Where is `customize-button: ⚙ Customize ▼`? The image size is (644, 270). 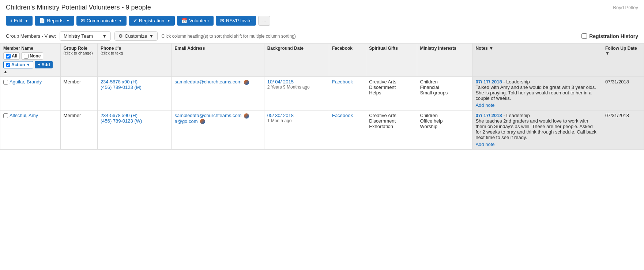 customize-button: ⚙ Customize ▼ is located at coordinates (136, 36).